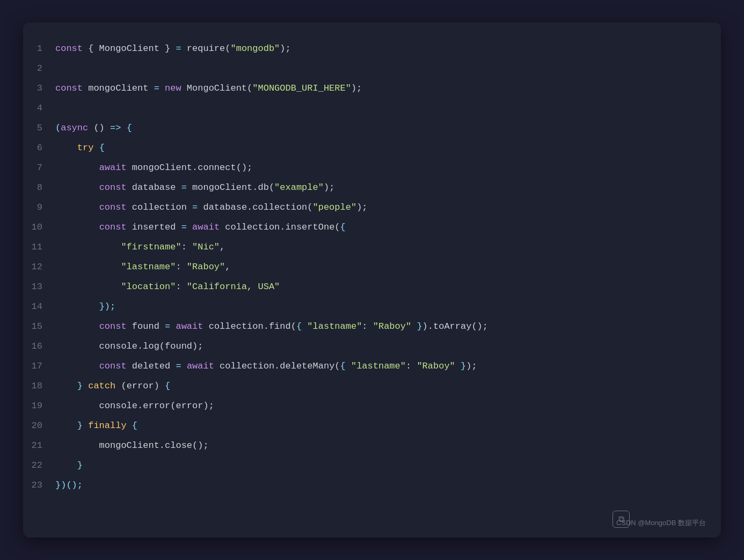 Image resolution: width=744 pixels, height=560 pixels. What do you see at coordinates (269, 366) in the screenshot?
I see `line-content: const deleted = await collection.deleteM…` at bounding box center [269, 366].